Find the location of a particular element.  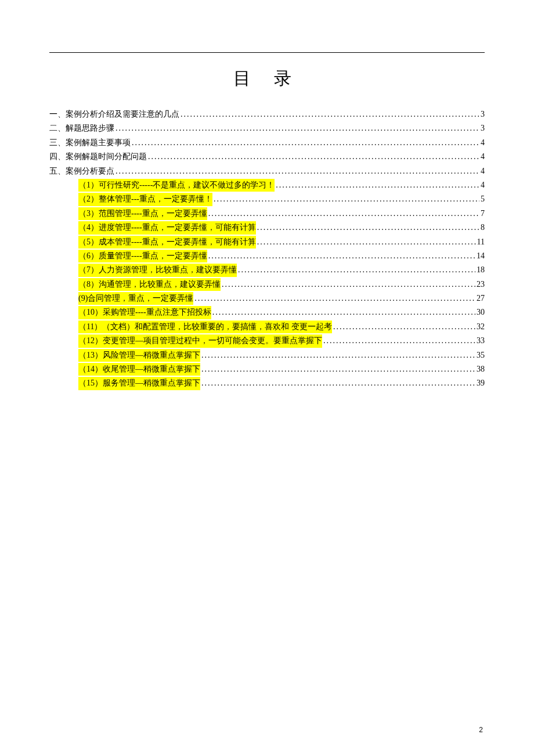

toc-entry: (9)合同管理，重点，一定要弄懂27 is located at coordinates (267, 298).